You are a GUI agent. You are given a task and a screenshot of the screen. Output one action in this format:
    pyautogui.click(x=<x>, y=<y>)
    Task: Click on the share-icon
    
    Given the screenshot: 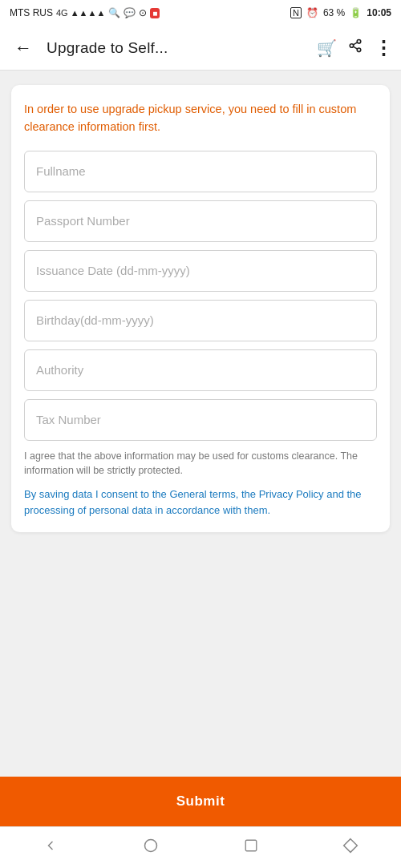 What is the action you would take?
    pyautogui.click(x=355, y=48)
    